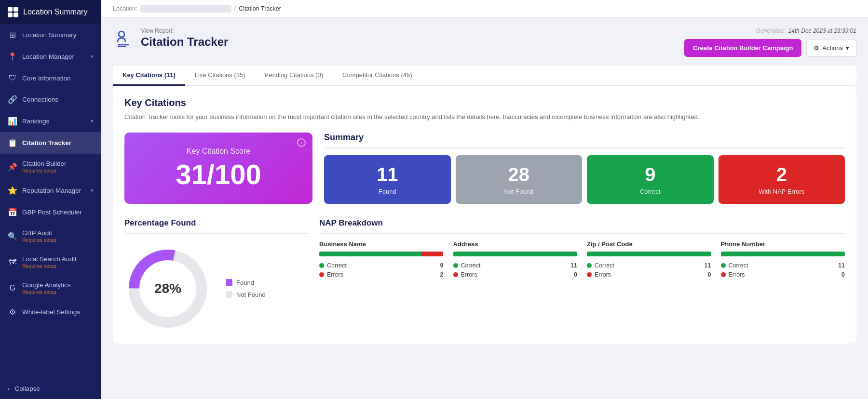 Image resolution: width=868 pixels, height=399 pixels. I want to click on actions-label: Actions, so click(832, 48).